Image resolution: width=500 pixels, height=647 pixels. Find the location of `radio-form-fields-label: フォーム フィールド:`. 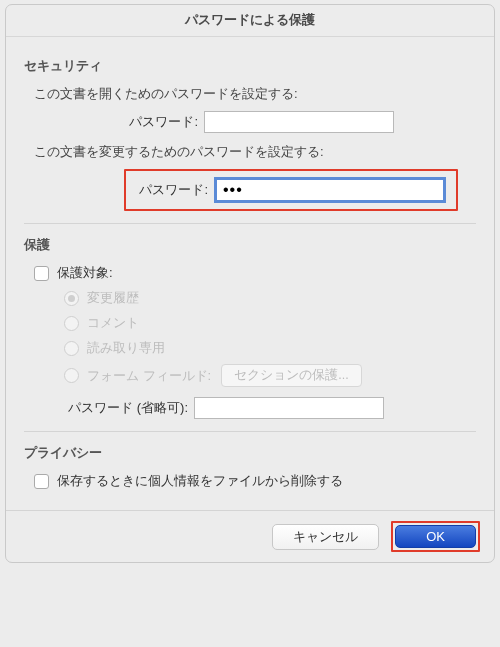

radio-form-fields-label: フォーム フィールド: is located at coordinates (149, 376).